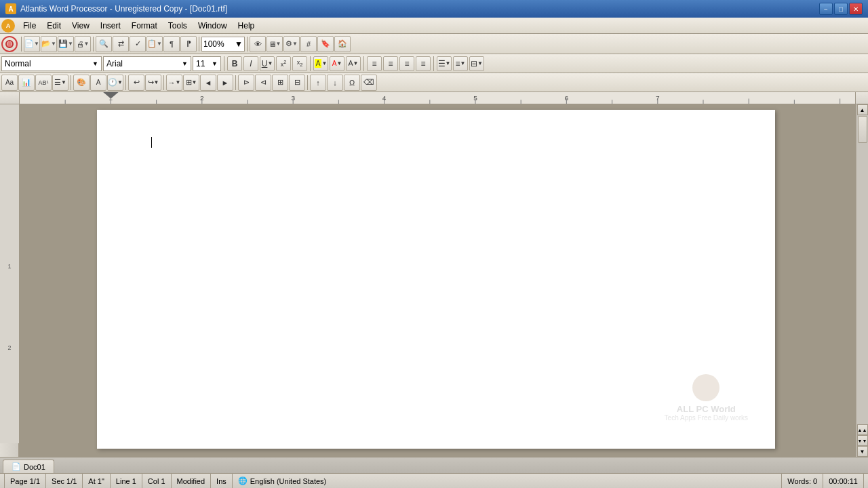 This screenshot has height=488, width=868. What do you see at coordinates (460, 64) in the screenshot?
I see `numbered-list-button: ≡▼` at bounding box center [460, 64].